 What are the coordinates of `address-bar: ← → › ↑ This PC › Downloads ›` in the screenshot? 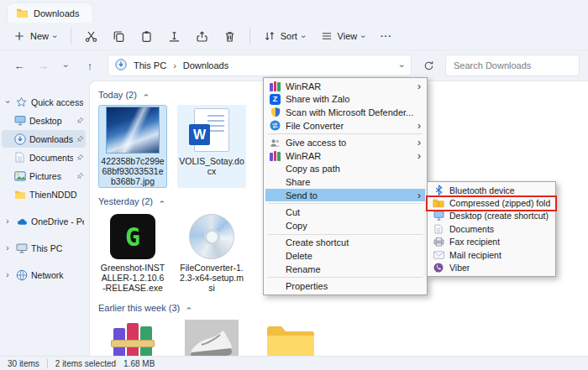 It's located at (294, 65).